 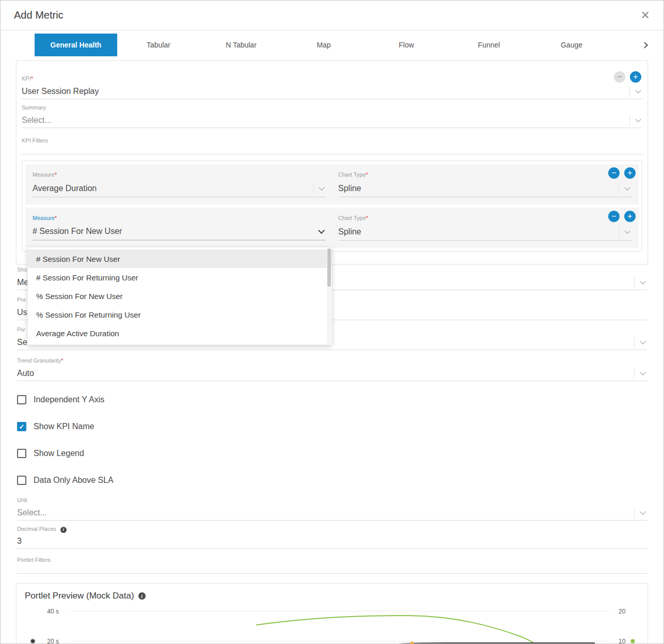 I want to click on checkbox-row-data-only-above-sla: Data Only Above SLA, so click(x=332, y=480).